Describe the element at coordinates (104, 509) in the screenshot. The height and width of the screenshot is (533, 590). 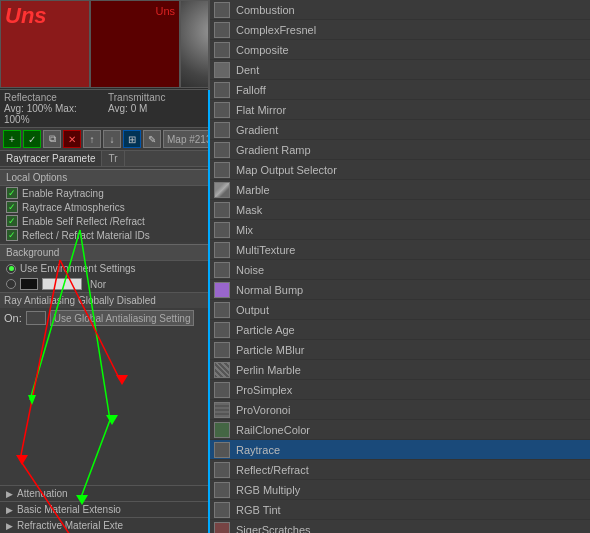
I see `rollout-section: ▶ Attenuation ▶ Basic Material Extensio …` at that location.